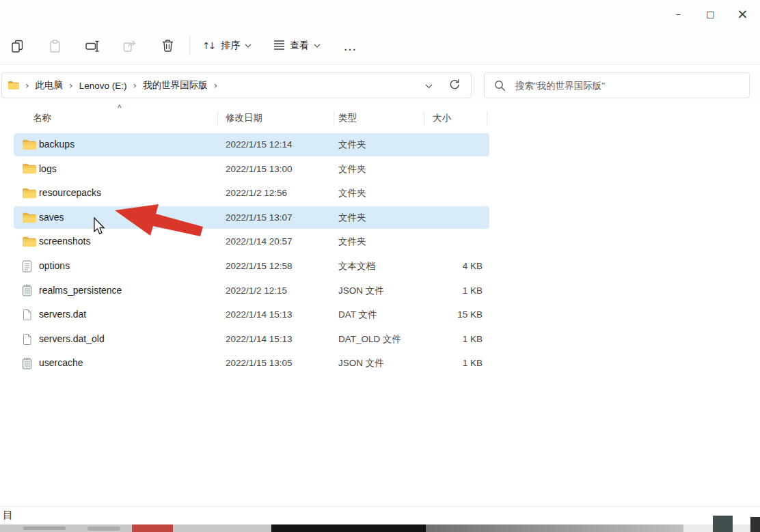 This screenshot has height=532, width=760. I want to click on file-date-modified: 2022/1/15 12:14, so click(259, 145).